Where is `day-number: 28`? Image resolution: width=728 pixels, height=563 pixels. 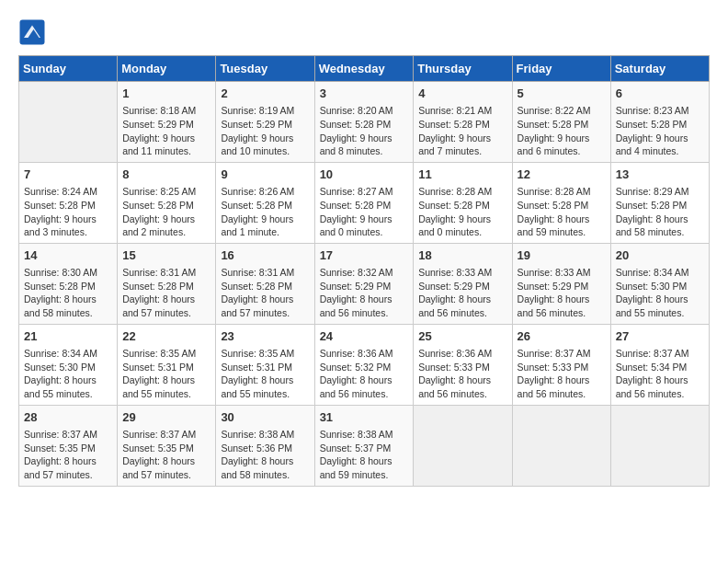 day-number: 28 is located at coordinates (68, 418).